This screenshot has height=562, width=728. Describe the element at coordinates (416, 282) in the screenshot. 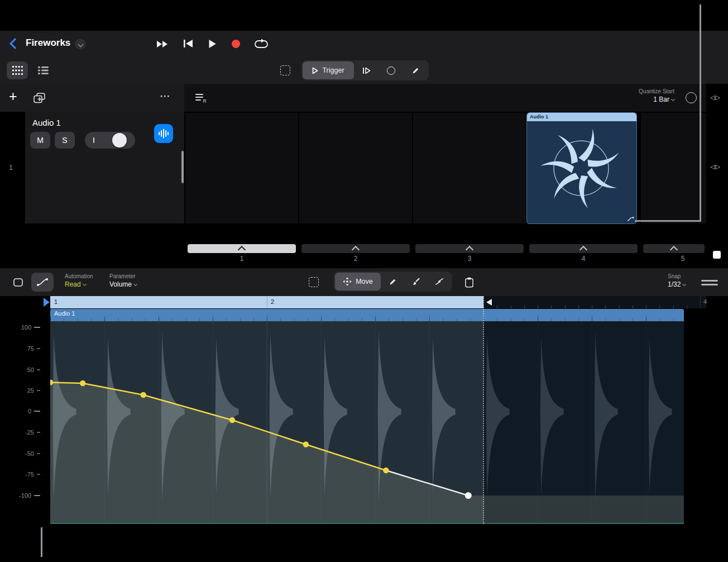

I see `brush-icon` at that location.